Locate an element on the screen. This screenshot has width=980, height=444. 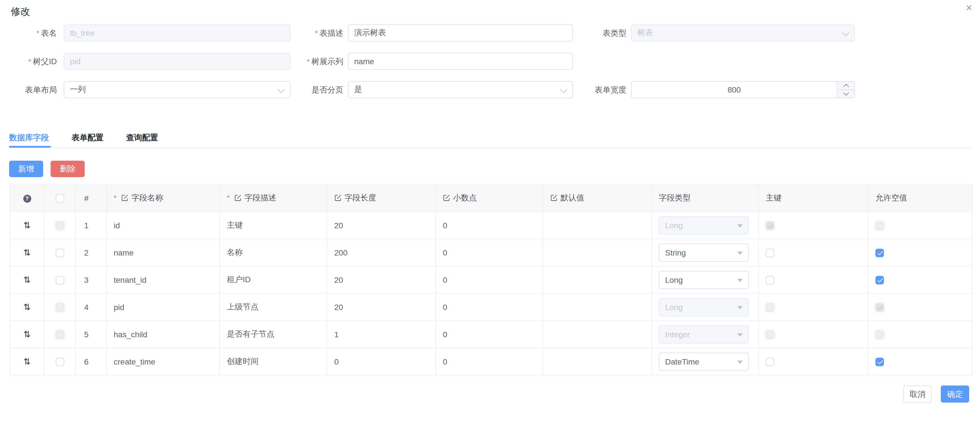
field-length: 20 is located at coordinates (381, 225).